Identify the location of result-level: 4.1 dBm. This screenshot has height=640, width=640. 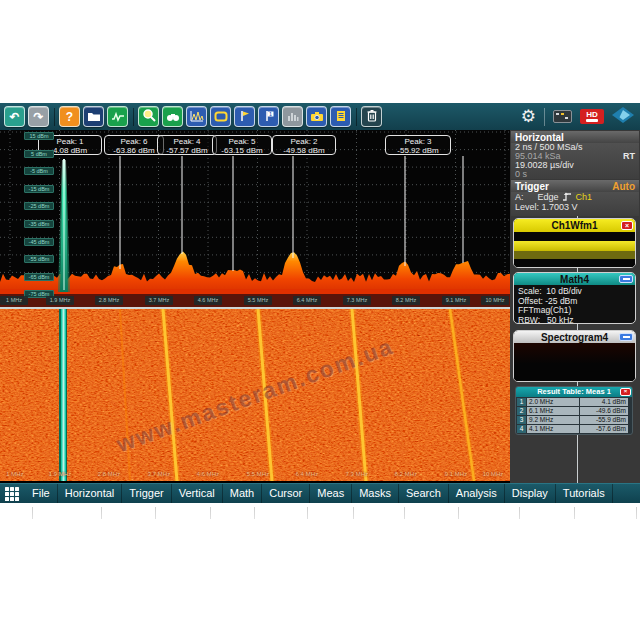
(604, 402).